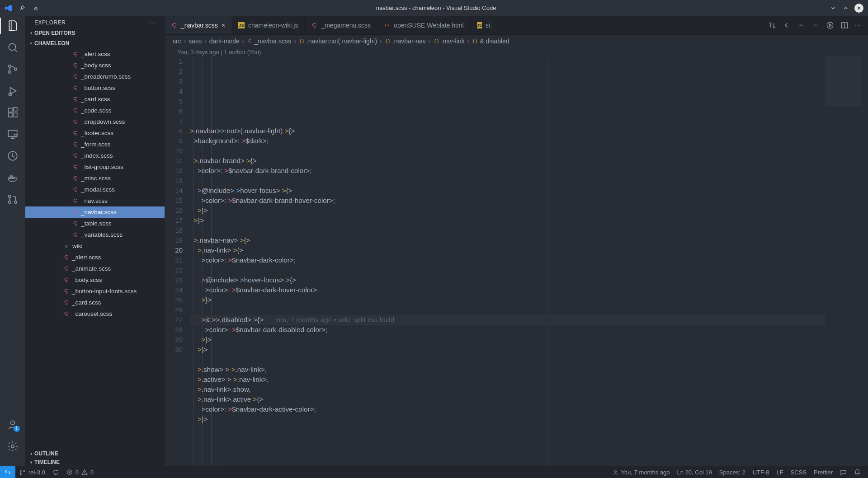 The width and height of the screenshot is (868, 478). Describe the element at coordinates (491, 41) in the screenshot. I see `breadcrumb-item: &.disabled` at that location.